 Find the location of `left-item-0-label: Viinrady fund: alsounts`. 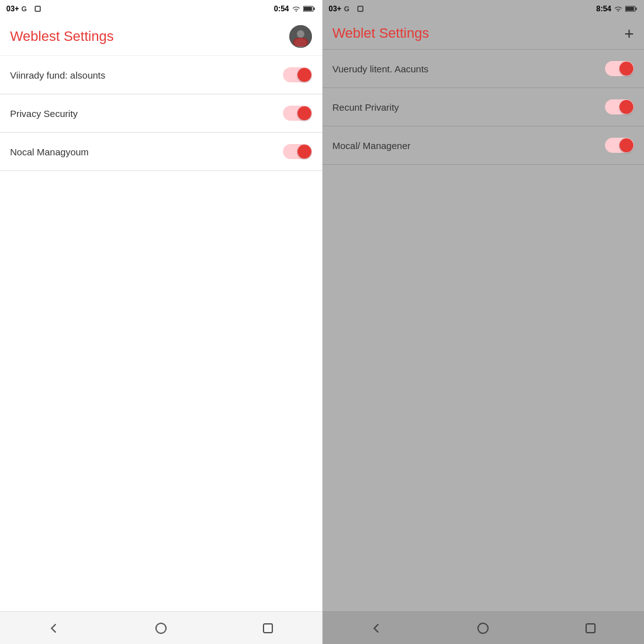

left-item-0-label: Viinrady fund: alsounts is located at coordinates (58, 75).